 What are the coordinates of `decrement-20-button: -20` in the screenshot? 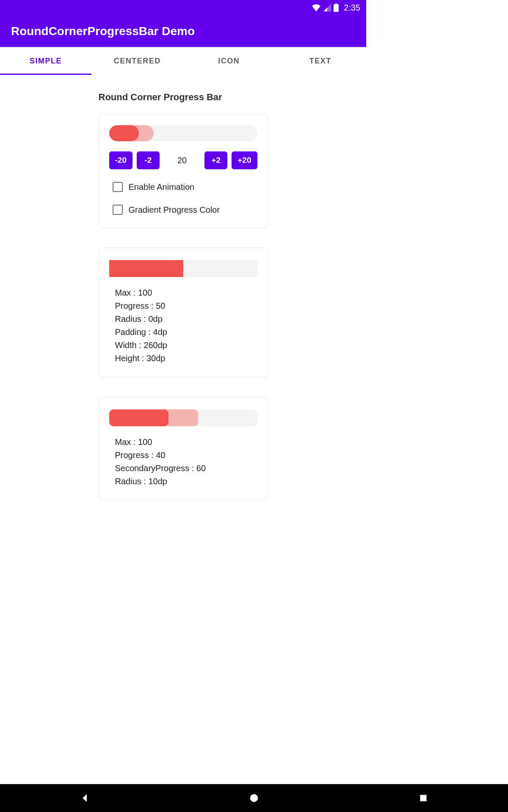 It's located at (121, 160).